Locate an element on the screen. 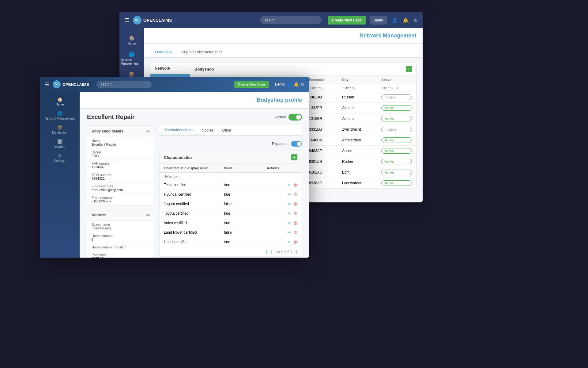 This screenshot has width=588, height=368. back-user-icon: 👤 is located at coordinates (395, 20).